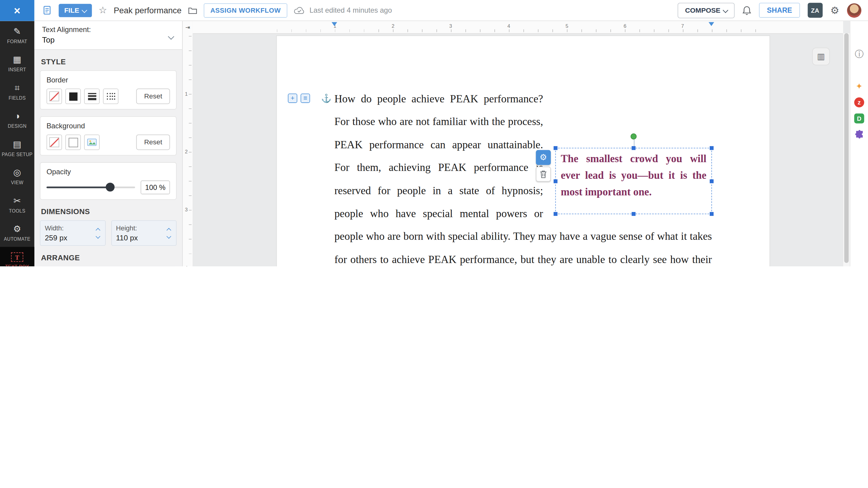  Describe the element at coordinates (780, 10) in the screenshot. I see `share-button: SHARE` at that location.